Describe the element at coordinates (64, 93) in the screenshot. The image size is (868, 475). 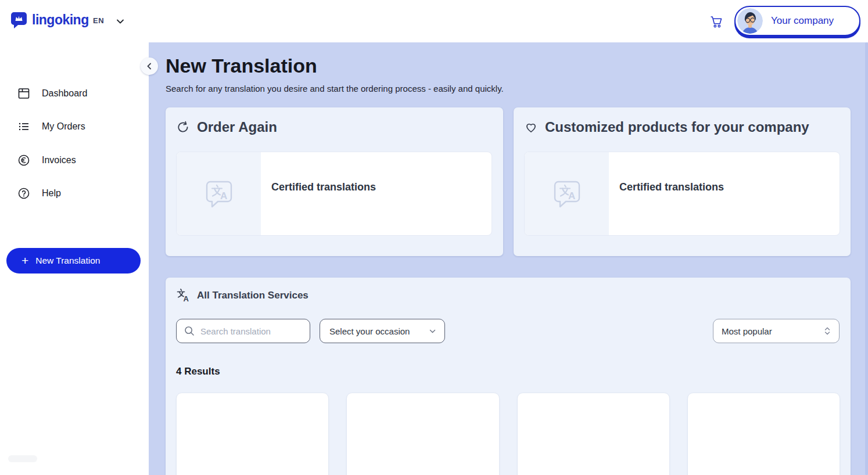
I see `sidebar-item-label: Dashboard` at that location.